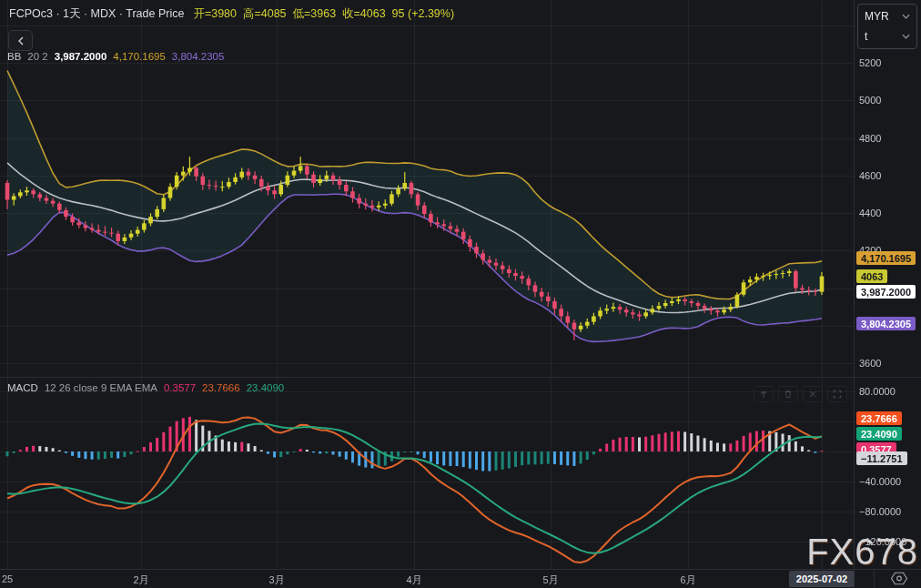 This screenshot has height=588, width=921. I want to click on unit-select: t, so click(887, 36).